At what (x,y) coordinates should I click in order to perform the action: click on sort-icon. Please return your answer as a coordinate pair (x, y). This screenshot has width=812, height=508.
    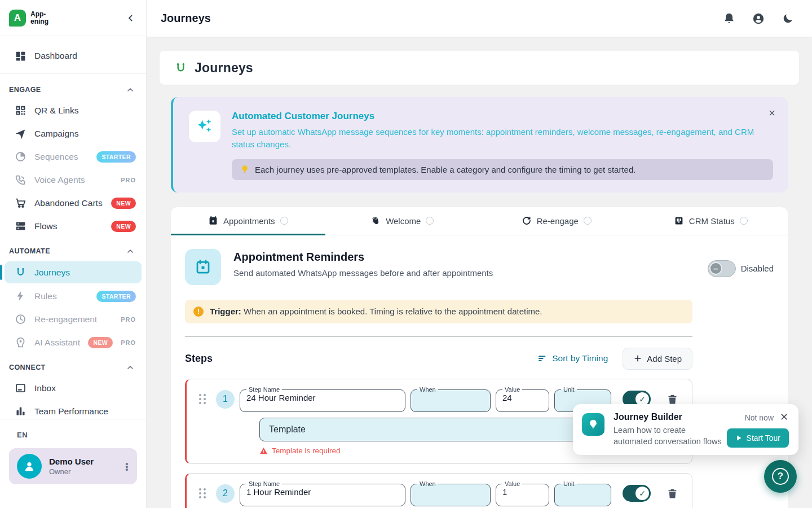
    Looking at the image, I should click on (542, 358).